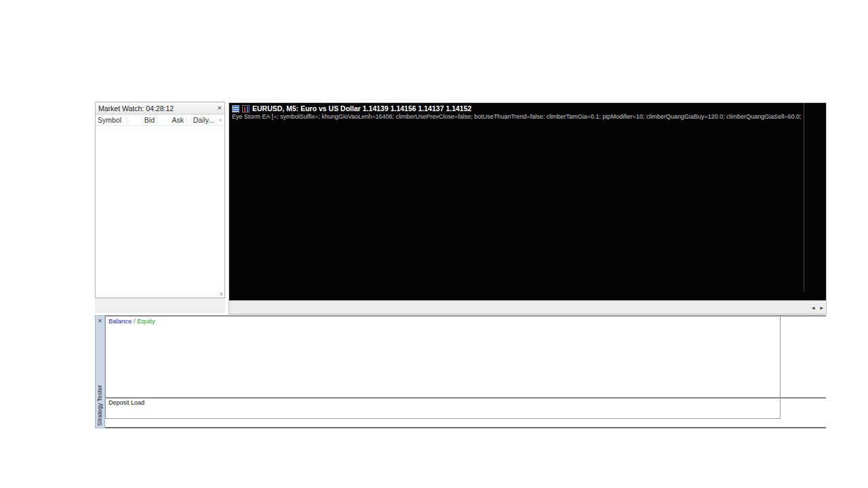 This screenshot has width=868, height=488. Describe the element at coordinates (517, 108) in the screenshot. I see `chart-titlebar: EURUSD, M5: Euro vs US Dollar 1.14139 1.…` at that location.